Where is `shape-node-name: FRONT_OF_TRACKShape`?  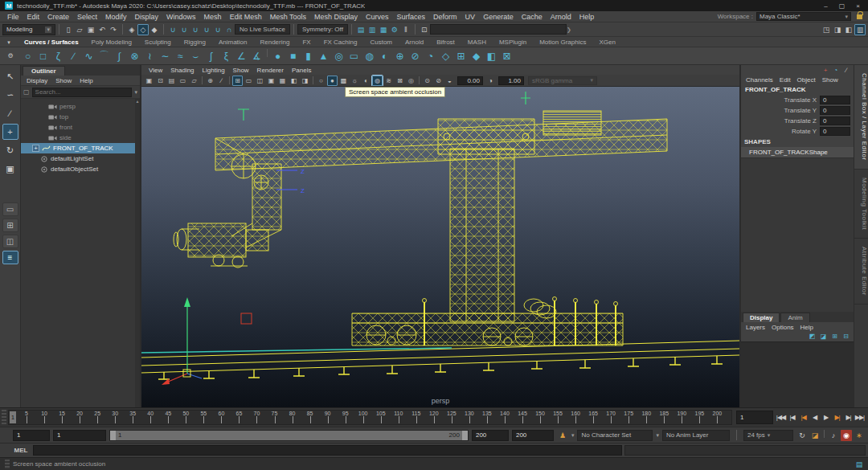
shape-node-name: FRONT_OF_TRACKShape is located at coordinates (797, 153).